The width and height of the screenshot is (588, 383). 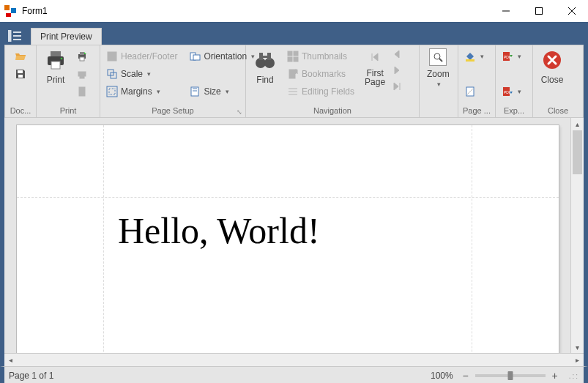 I want to click on printer-gear-icon, so click(x=82, y=74).